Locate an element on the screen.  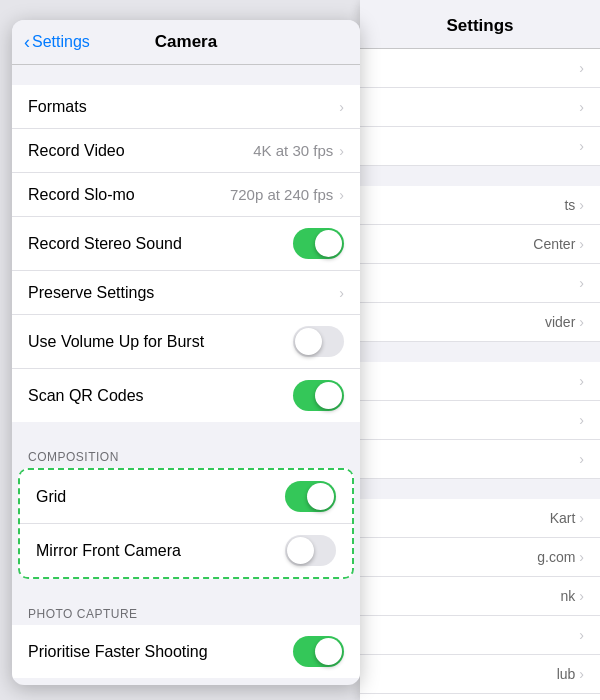
photo-capture-group: Prioritise Faster Shooting is located at coordinates (186, 652).